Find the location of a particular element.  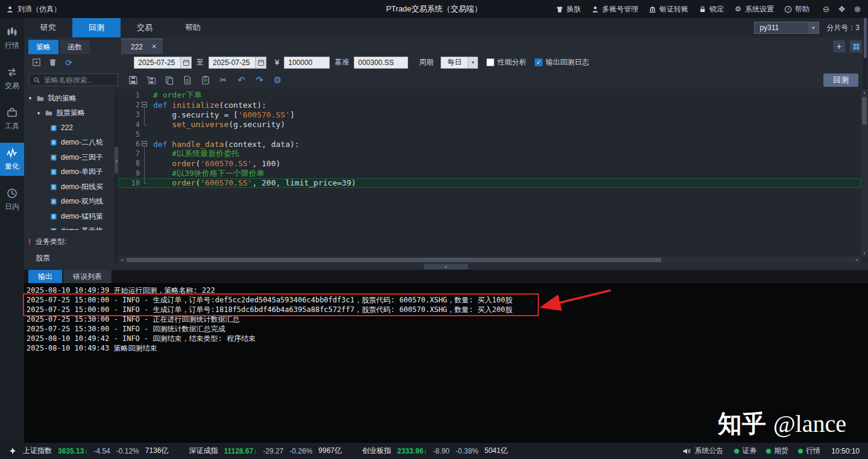

editor-hscrollbar: ◂ ▸ is located at coordinates (489, 260).